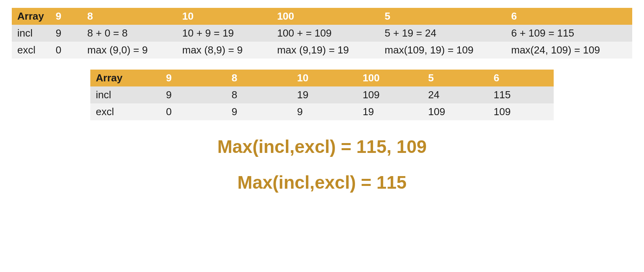  What do you see at coordinates (322, 50) in the screenshot?
I see `table-row: excl 0 max (9,0) = 9 max (8,9) = 9 max (…` at bounding box center [322, 50].